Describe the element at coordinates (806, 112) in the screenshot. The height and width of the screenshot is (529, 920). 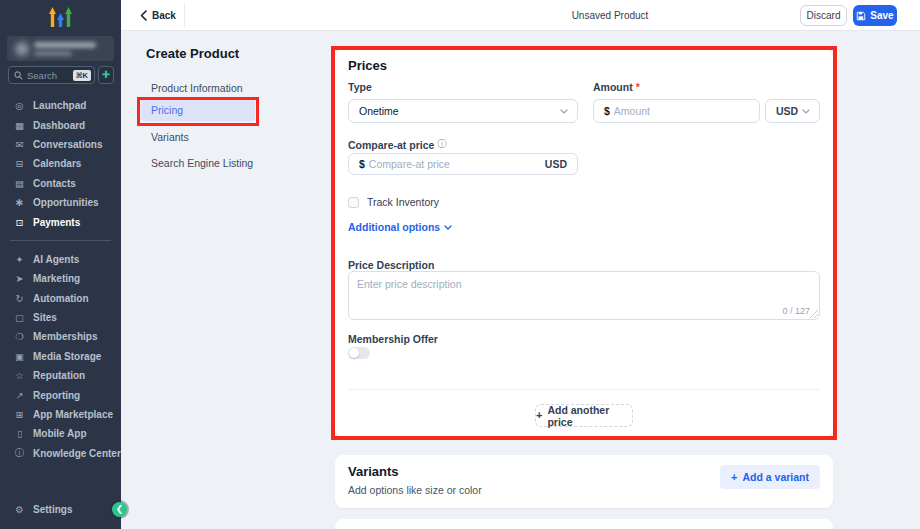
I see `chevron-down-icon` at that location.